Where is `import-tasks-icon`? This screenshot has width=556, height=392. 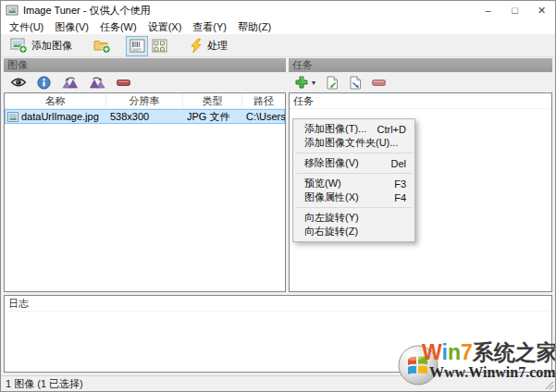 import-tasks-icon is located at coordinates (332, 83).